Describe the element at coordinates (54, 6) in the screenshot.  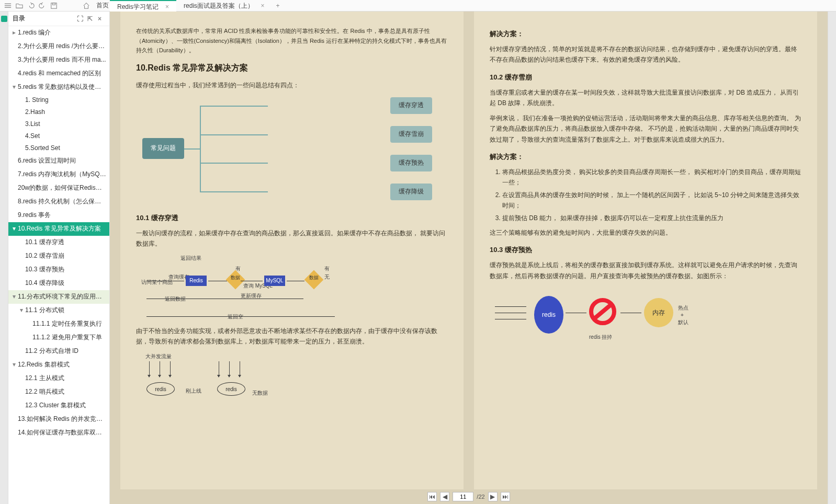
I see `save-icon` at that location.